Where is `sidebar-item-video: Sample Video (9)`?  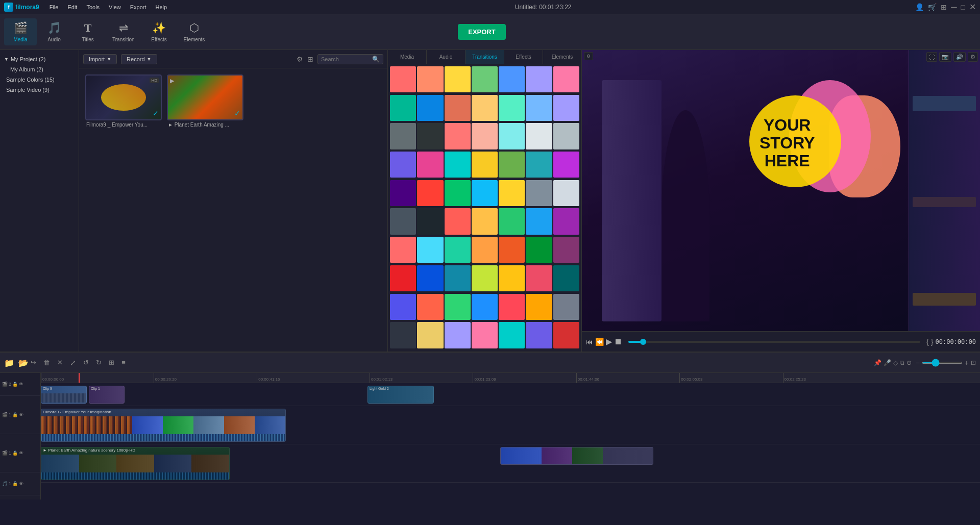
sidebar-item-video: Sample Video (9) is located at coordinates (39, 90).